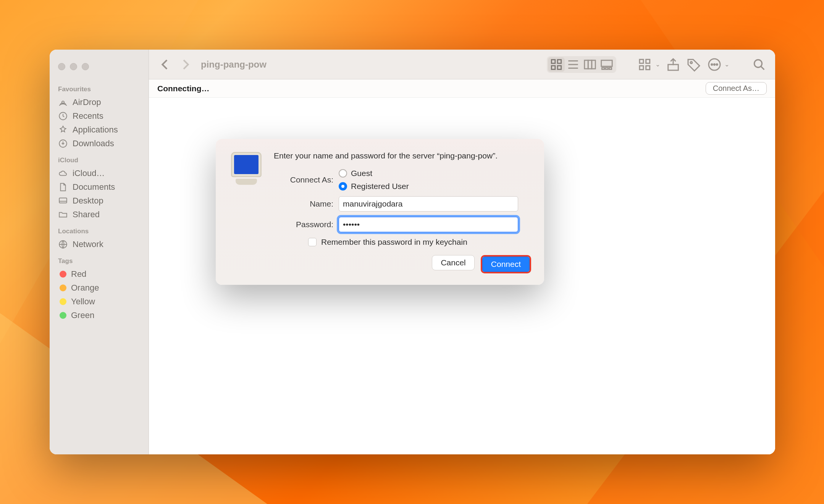 The image size is (824, 504). What do you see at coordinates (83, 302) in the screenshot?
I see `sidebar-item-label: Yellow` at bounding box center [83, 302].